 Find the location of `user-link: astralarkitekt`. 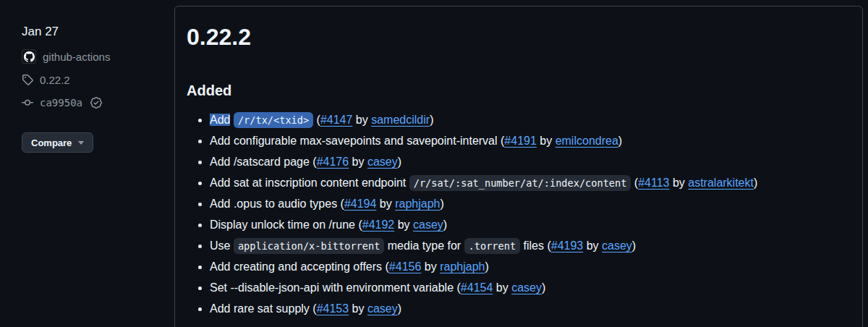

user-link: astralarkitekt is located at coordinates (720, 182).